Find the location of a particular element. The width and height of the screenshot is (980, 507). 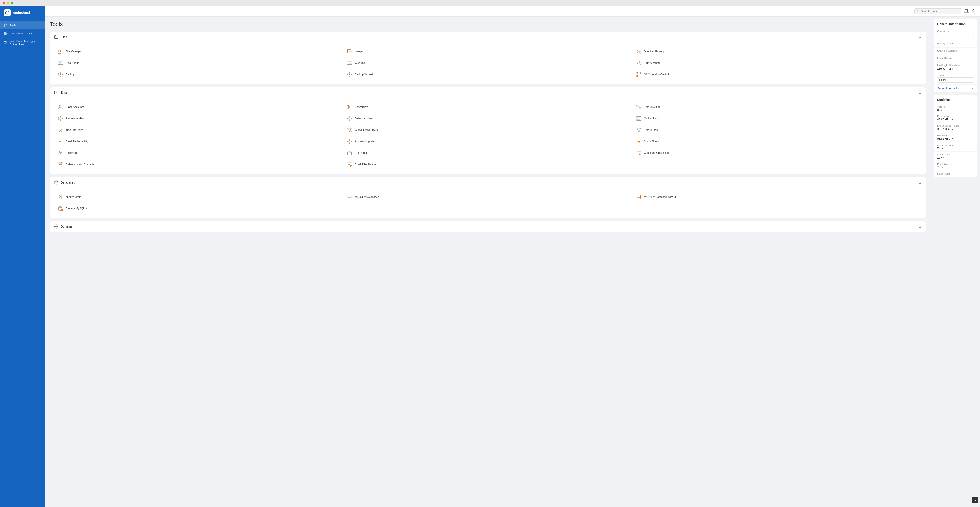

section-email-title-area: Email is located at coordinates (61, 93).